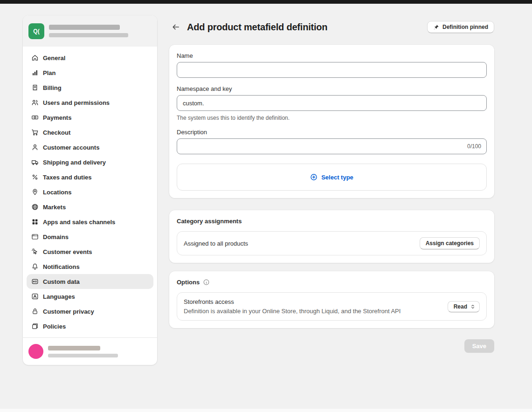 This screenshot has width=532, height=412. Describe the element at coordinates (83, 356) in the screenshot. I see `user-email-redacted` at that location.